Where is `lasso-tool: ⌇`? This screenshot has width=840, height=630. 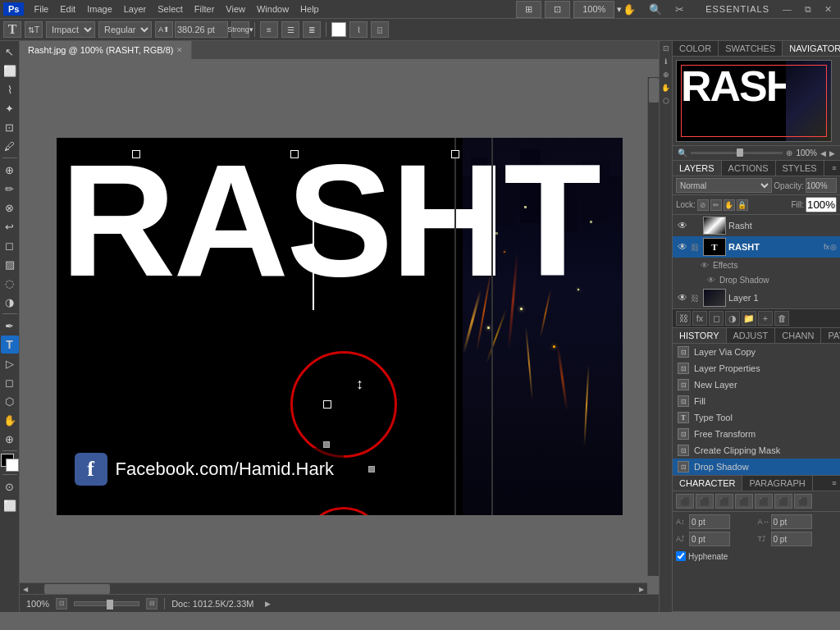 lasso-tool: ⌇ is located at coordinates (10, 89).